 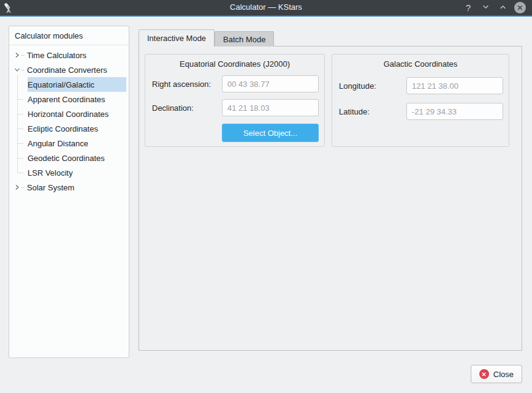 What do you see at coordinates (77, 114) in the screenshot?
I see `sidebar-item-horizontal-coordinates: Horizontal Coordinates` at bounding box center [77, 114].